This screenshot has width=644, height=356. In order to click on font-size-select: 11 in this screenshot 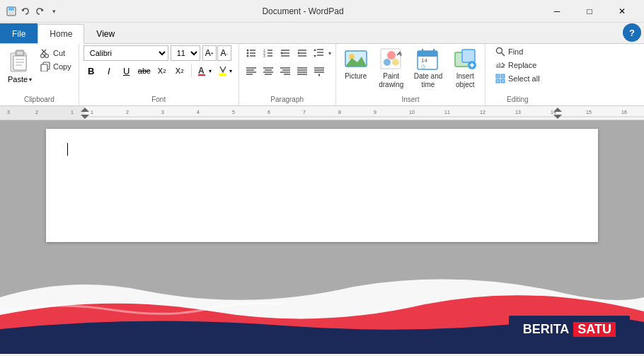, I will do `click(185, 53)`.